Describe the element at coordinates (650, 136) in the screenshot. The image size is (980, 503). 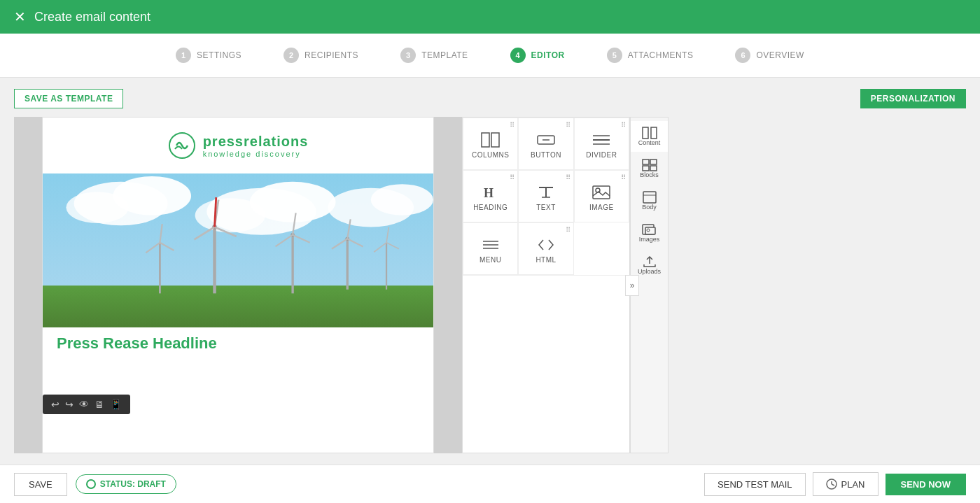
I see `sidebar-item-content: Content` at that location.